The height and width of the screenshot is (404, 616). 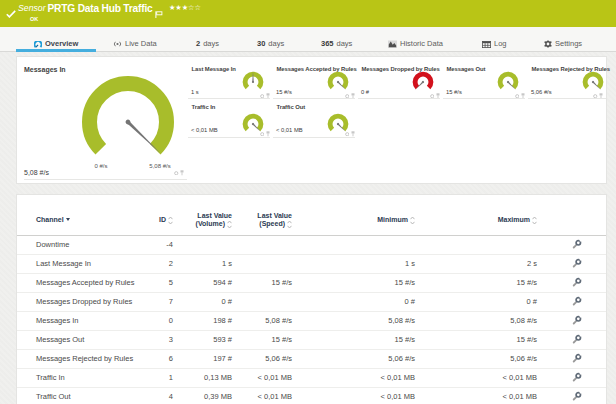 I want to click on gauge-traffic-out: Traffic Out < 0,01 MB, so click(x=316, y=118).